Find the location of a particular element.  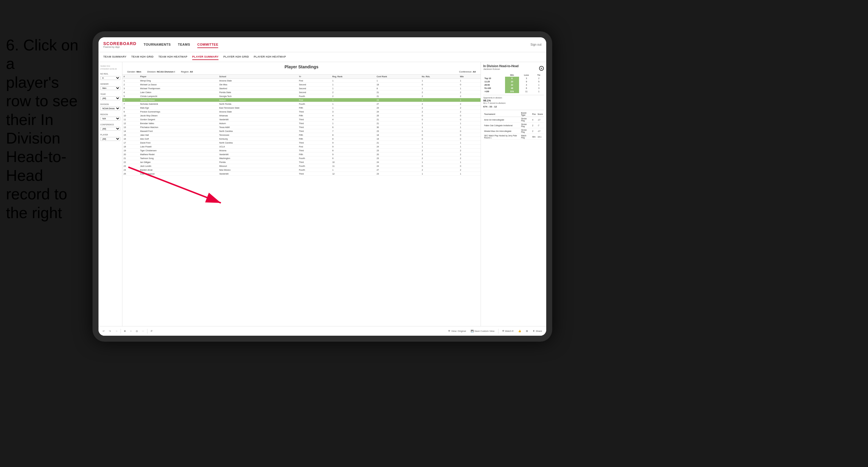

tourn-score: 18-1 is located at coordinates (540, 137).